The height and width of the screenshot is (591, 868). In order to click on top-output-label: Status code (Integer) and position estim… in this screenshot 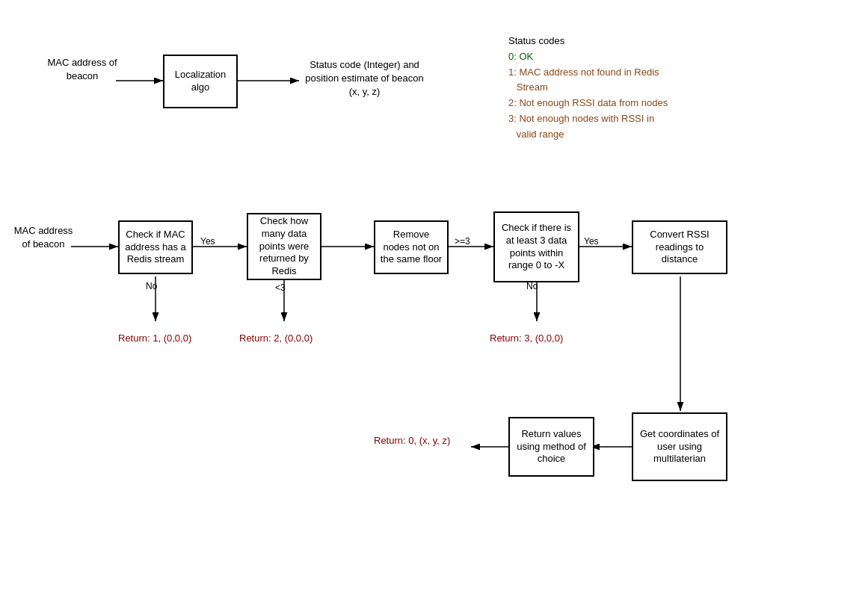, I will do `click(365, 79)`.